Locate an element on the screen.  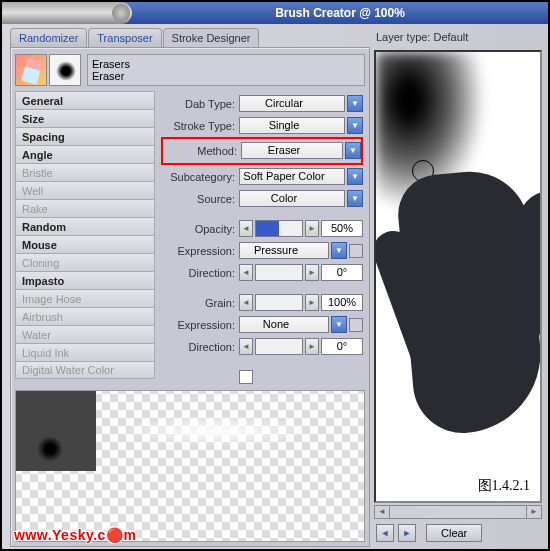
cat-liquid-ink: Liquid Ink is located at coordinates (85, 352).